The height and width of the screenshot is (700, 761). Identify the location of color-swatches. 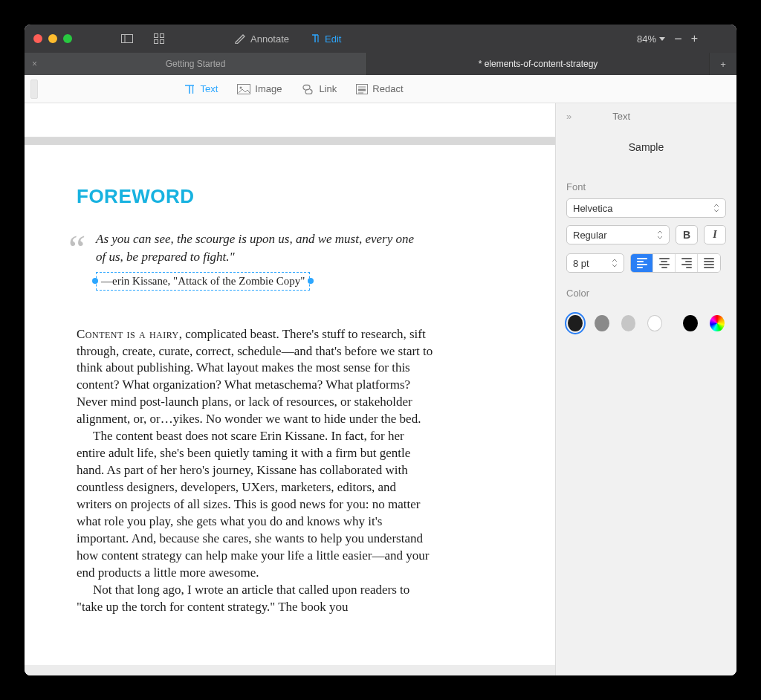
(647, 323).